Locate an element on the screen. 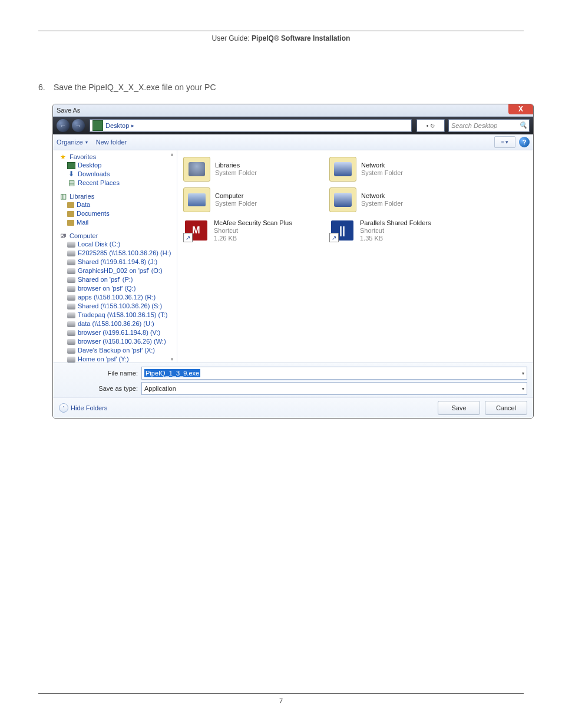  nav-item-drive: browser (\\199.61.194.8) (V:) is located at coordinates (122, 332).